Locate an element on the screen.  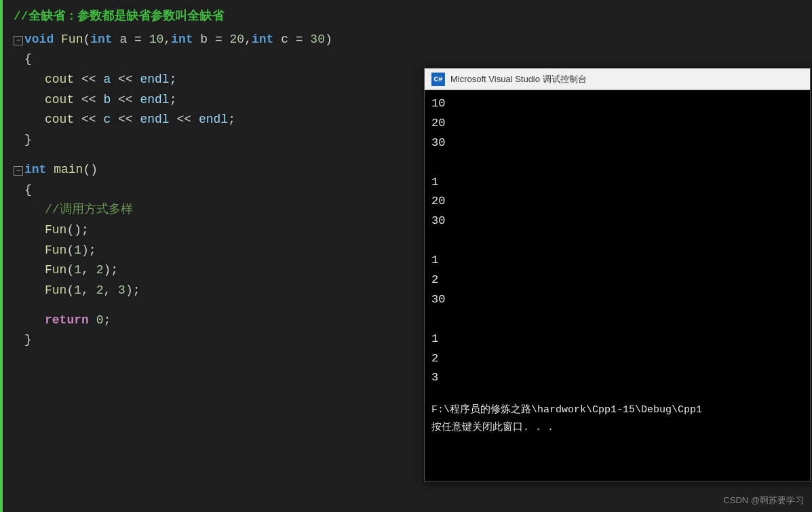
output-30-1: 30 is located at coordinates (617, 144).